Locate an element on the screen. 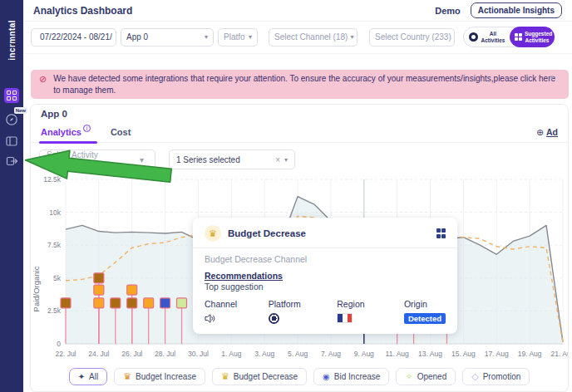 This screenshot has height=392, width=572. svg-text: 5k is located at coordinates (57, 278).